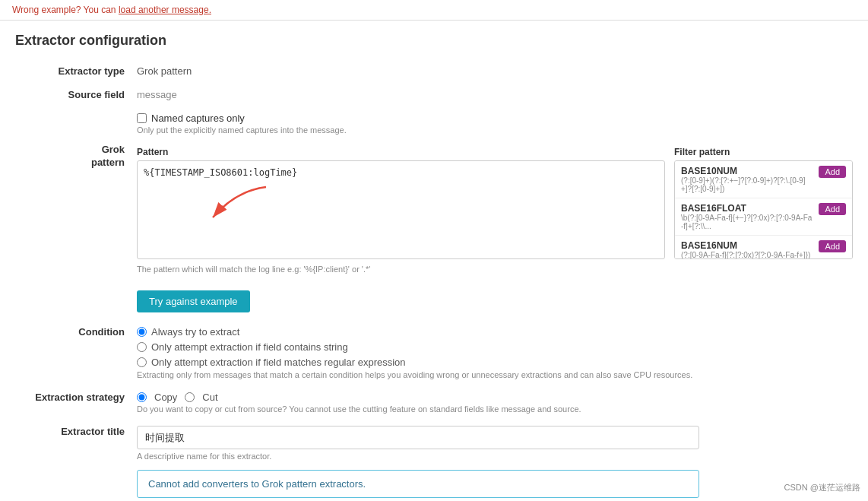  I want to click on filter-item-text-base16num: BASE16NUM (?:[0-9A-Fa-f]{?:[?:0x)?[?:0-9…, so click(748, 249).